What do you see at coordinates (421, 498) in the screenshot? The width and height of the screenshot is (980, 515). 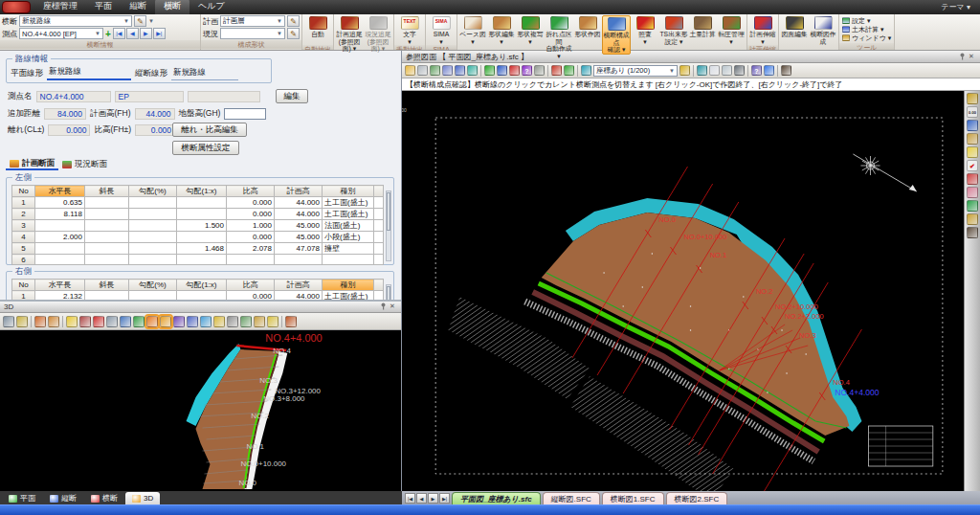 I see `doc-nav-prev-icon: ◀` at bounding box center [421, 498].